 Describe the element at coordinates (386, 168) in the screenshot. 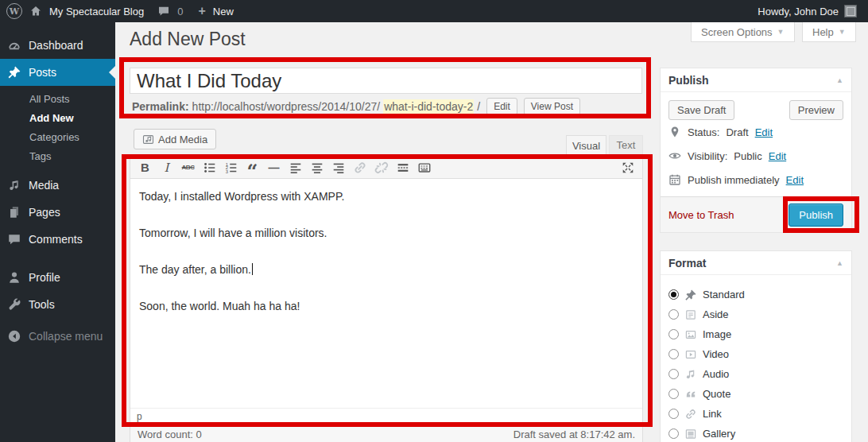

I see `editor-toolbar: B I ABC 123 “ —` at that location.